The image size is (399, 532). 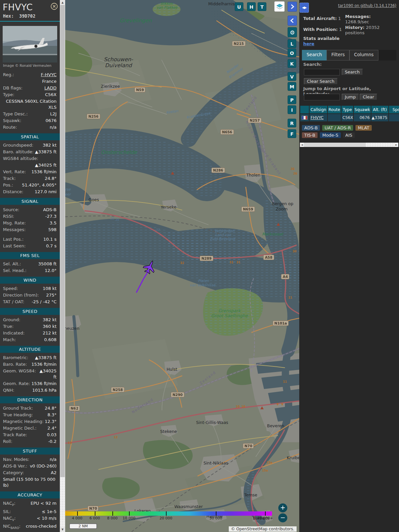 What do you see at coordinates (30, 44) in the screenshot?
I see `aircraft-photo` at bounding box center [30, 44].